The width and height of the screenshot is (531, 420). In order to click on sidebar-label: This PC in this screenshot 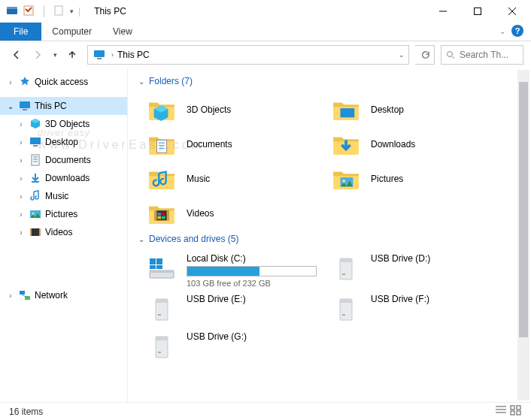, I will do `click(51, 106)`.